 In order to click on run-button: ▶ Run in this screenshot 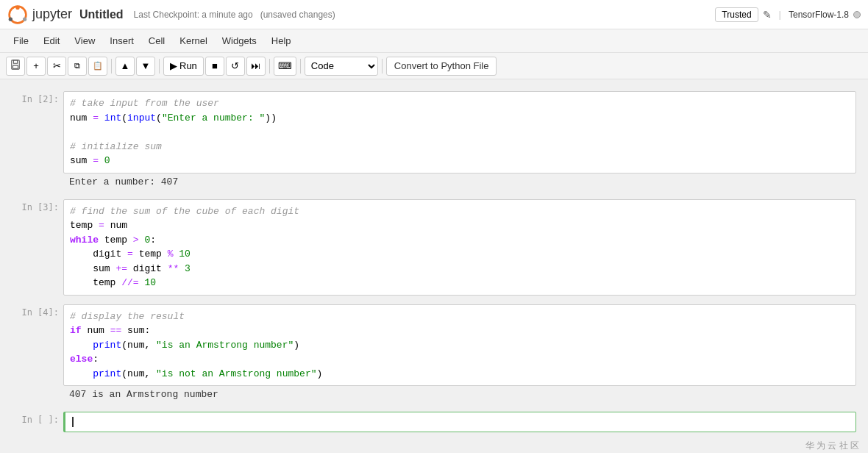, I will do `click(184, 66)`.